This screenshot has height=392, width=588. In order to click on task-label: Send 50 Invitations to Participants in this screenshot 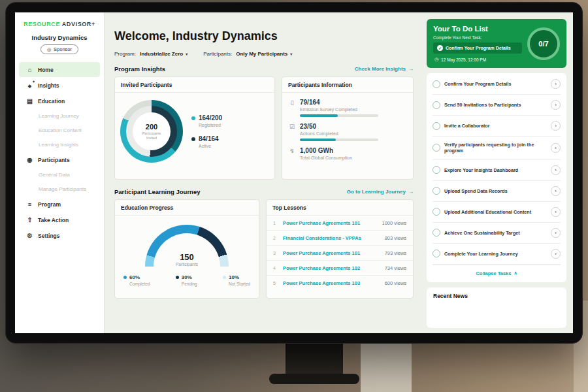, I will do `click(495, 105)`.